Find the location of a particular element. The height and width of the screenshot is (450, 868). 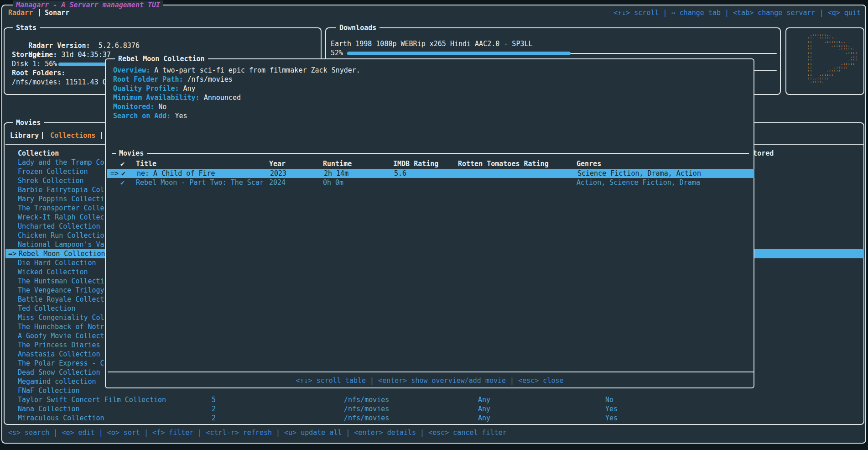

managarr-logo-icon: .::::::.. ::. .::::::.. : is located at coordinates (830, 58).